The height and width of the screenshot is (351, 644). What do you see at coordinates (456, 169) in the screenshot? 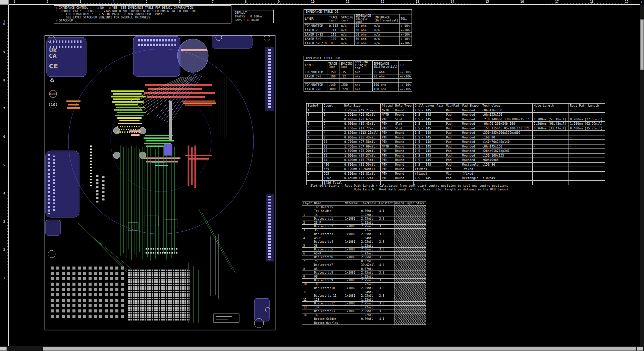
I see `table-row: ▫6650.100mm (3.94mil)PTHRound(fixed)Via(…` at bounding box center [456, 169].